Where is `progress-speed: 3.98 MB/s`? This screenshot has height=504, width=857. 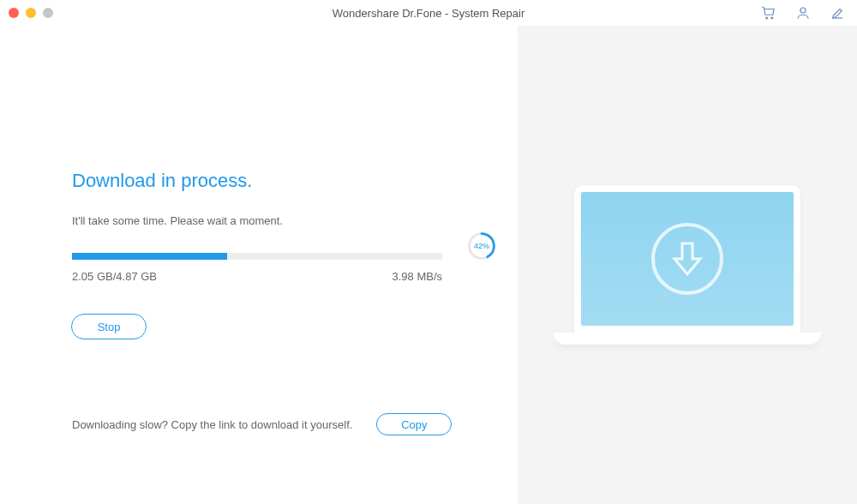
progress-speed: 3.98 MB/s is located at coordinates (417, 276).